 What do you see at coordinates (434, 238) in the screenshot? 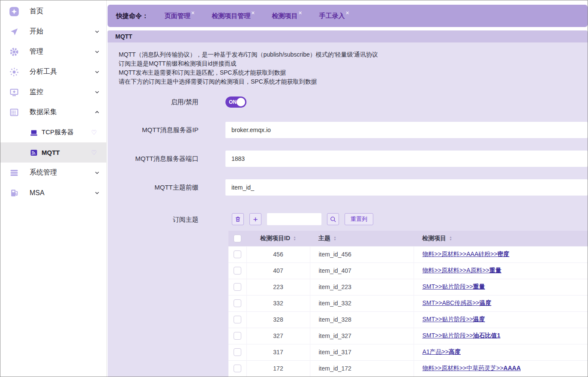
I see `column-header-item: 检测项目` at bounding box center [434, 238].